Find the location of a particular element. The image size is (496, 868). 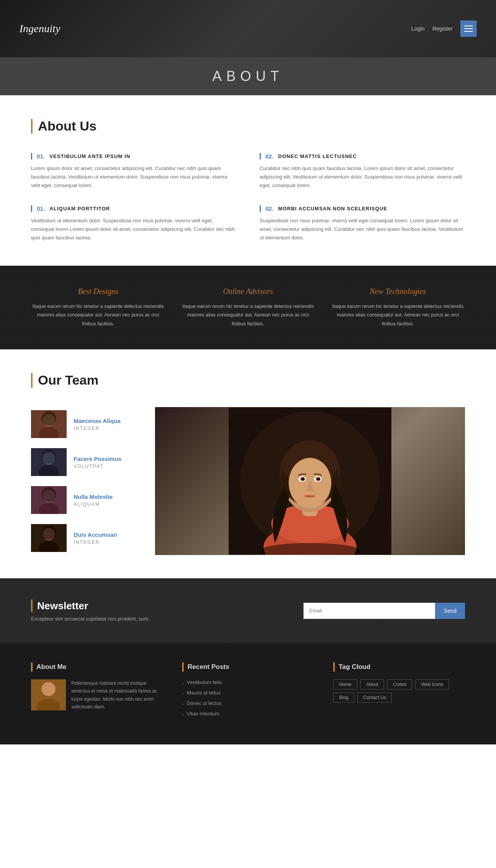

tag-cloud-title-wrap: Tag Cloud is located at coordinates (399, 667).